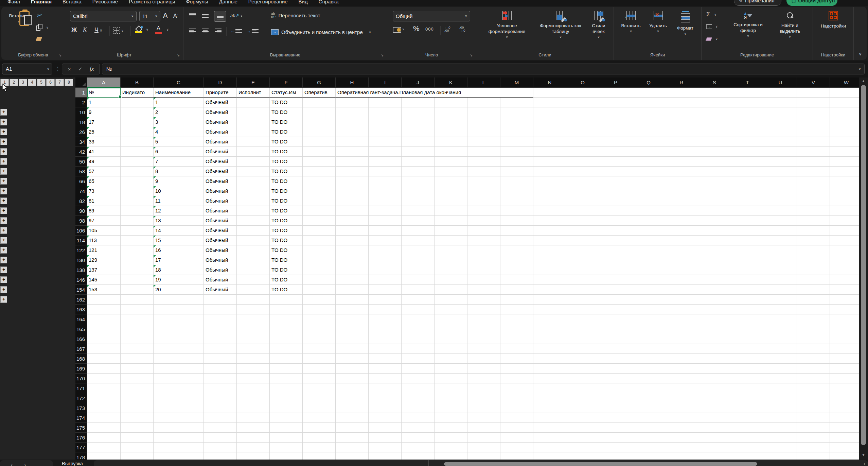  I want to click on cell-U114, so click(781, 241).